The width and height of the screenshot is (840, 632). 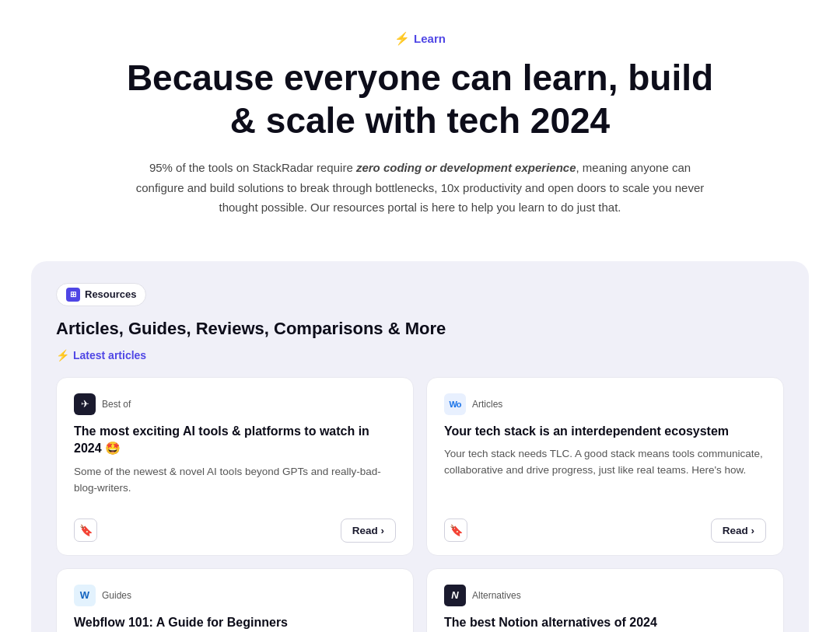 What do you see at coordinates (605, 466) in the screenshot?
I see `card-articles: Wo Articles Your tech stack is an interd…` at bounding box center [605, 466].